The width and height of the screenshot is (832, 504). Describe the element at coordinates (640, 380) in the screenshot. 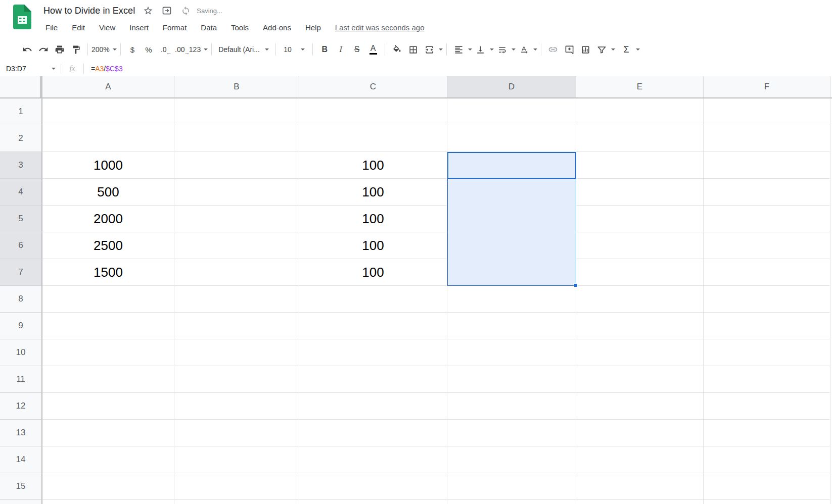

I see `cell-E11` at that location.